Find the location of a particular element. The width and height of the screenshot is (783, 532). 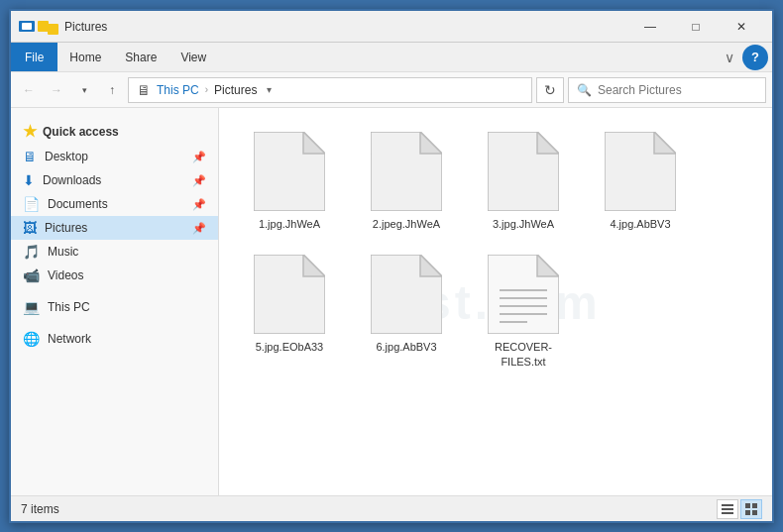

documents-icon: 📄 is located at coordinates (32, 204).